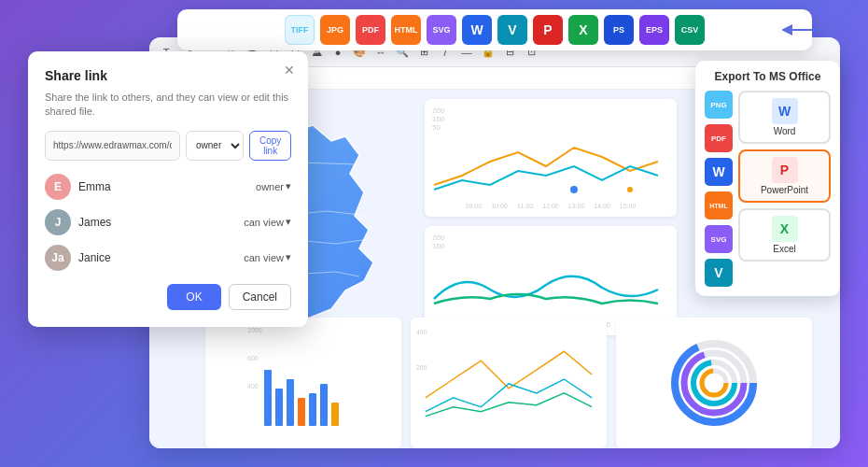 The image size is (868, 467). What do you see at coordinates (551, 205) in the screenshot?
I see `chart1-xaxis: 09:0010:0011:0012:0013:0014:0015:00` at bounding box center [551, 205].